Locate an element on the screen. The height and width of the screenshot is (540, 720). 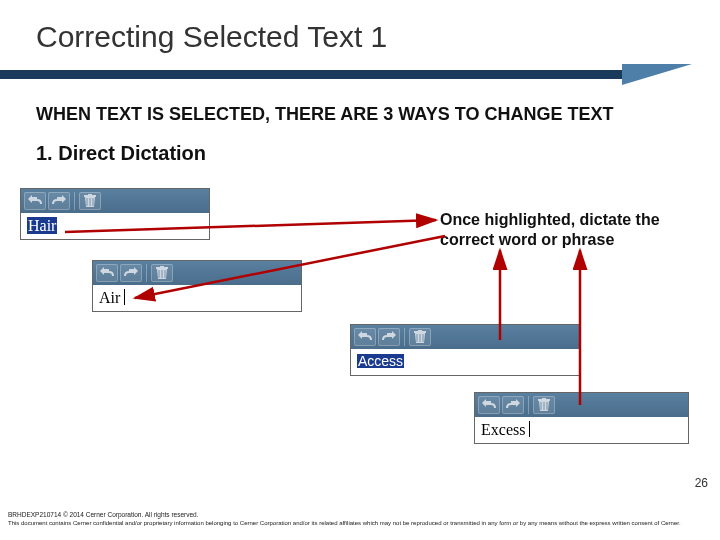
text-content: Access is located at coordinates (465, 362).